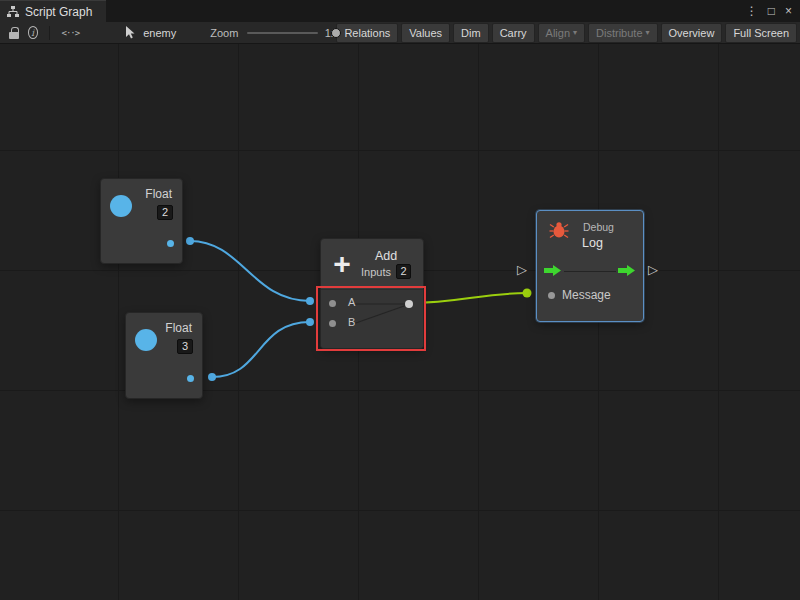  I want to click on add-icon: +, so click(342, 264).